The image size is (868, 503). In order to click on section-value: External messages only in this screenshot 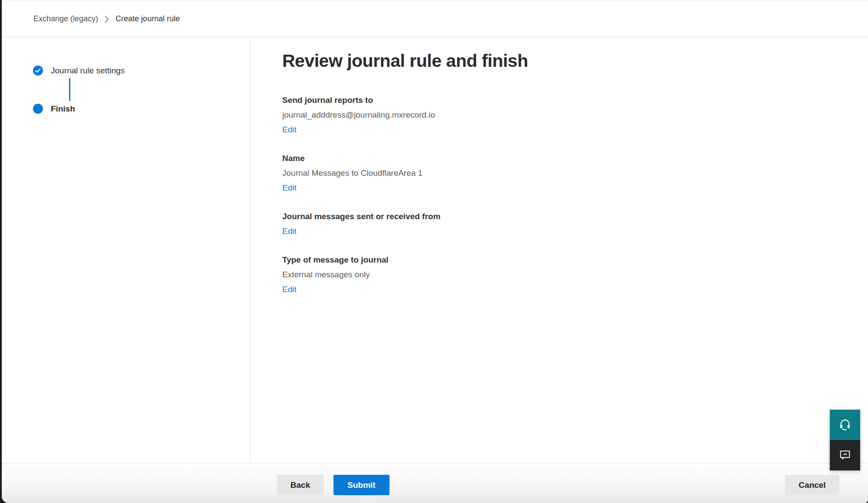, I will do `click(566, 275)`.